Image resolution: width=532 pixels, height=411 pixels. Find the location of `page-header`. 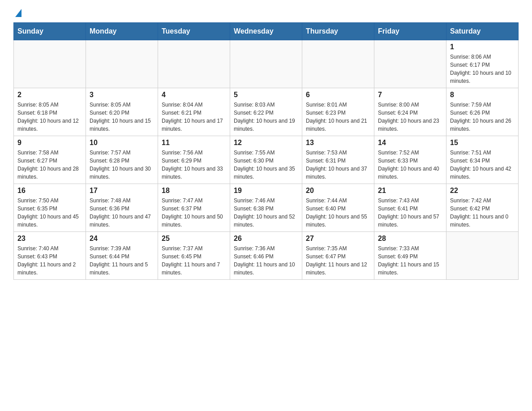

page-header is located at coordinates (266, 13).